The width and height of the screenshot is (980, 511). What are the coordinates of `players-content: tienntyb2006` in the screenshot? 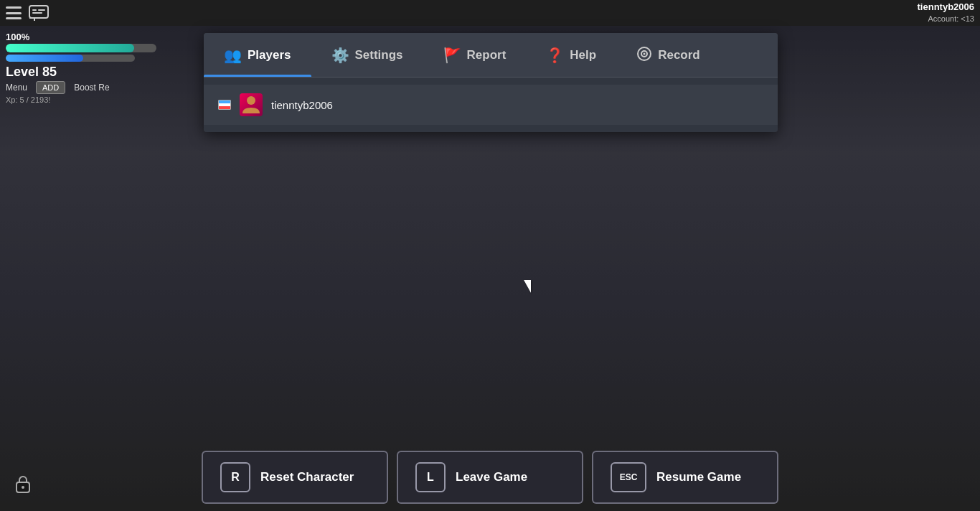 It's located at (491, 105).